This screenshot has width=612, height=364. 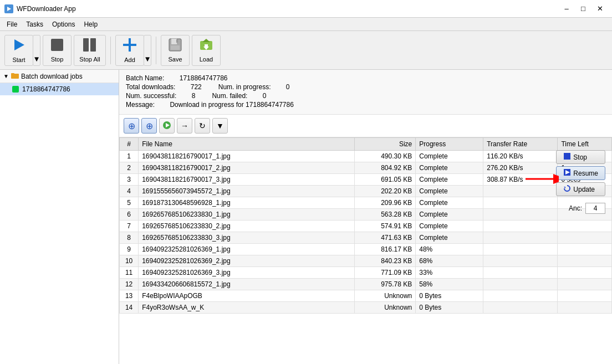 What do you see at coordinates (206, 50) in the screenshot?
I see `load-button: Load` at bounding box center [206, 50].